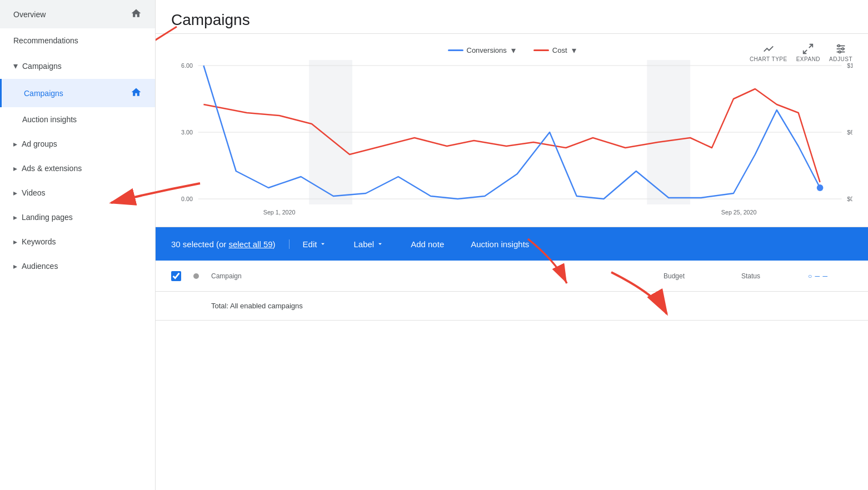 Image resolution: width=868 pixels, height=490 pixels. Describe the element at coordinates (16, 242) in the screenshot. I see `expand-right-icon-keywords: ▸` at that location.